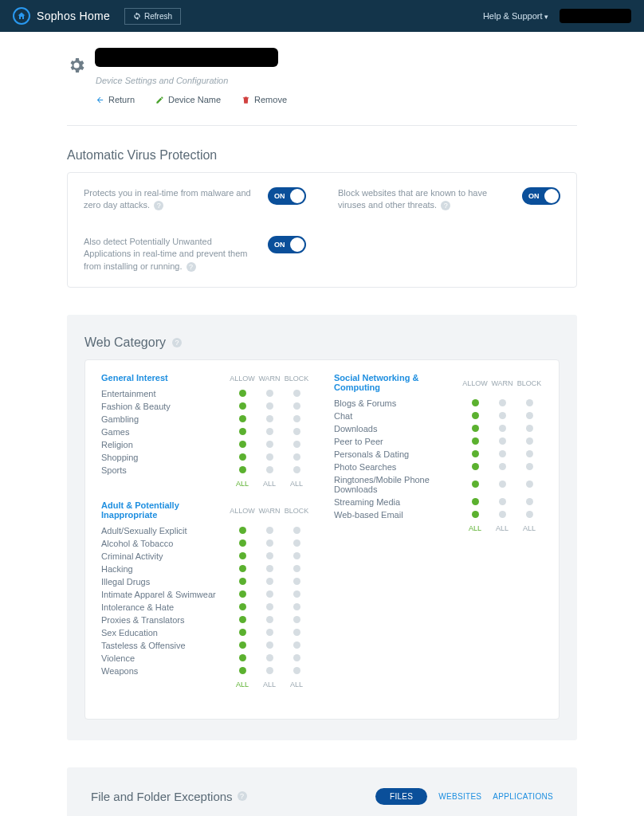 Image resolution: width=644 pixels, height=816 pixels. What do you see at coordinates (188, 100) in the screenshot?
I see `device-name-link: Device Name` at bounding box center [188, 100].